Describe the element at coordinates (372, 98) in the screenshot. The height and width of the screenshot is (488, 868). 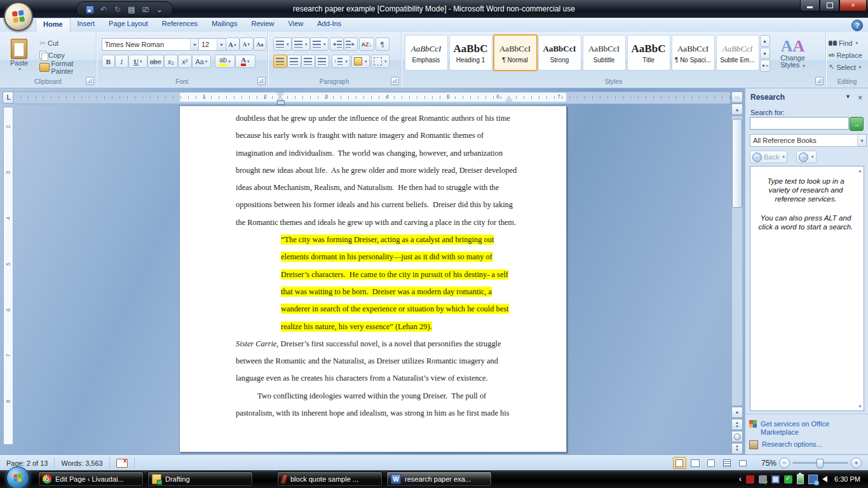
I see `horizontal-ruler: 1 2 3 4 5 6 7` at that location.